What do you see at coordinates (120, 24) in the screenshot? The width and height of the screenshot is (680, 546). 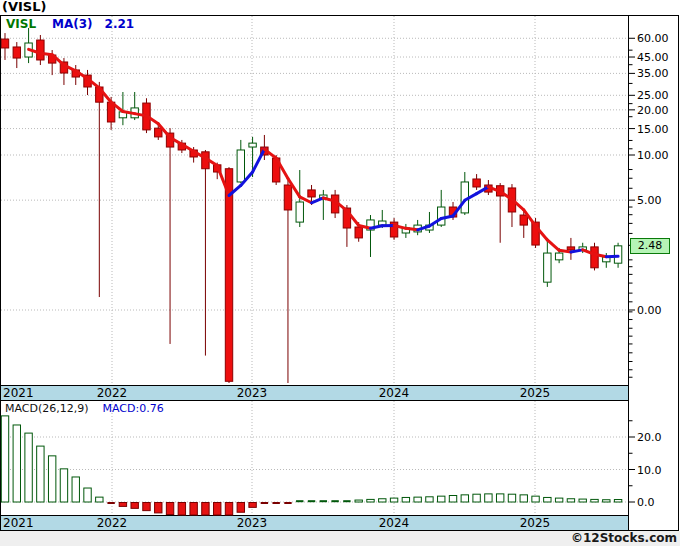 I see `legend-ma-value: 2.21` at bounding box center [120, 24].